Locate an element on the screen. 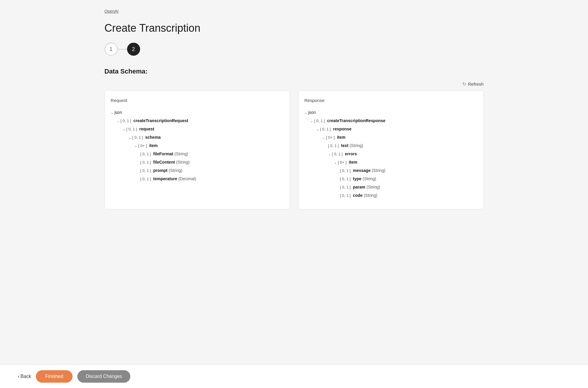 This screenshot has width=588, height=388. response-tree: ⌄ json ⌄ [ 0, 1 ] createTranscriptionRes… is located at coordinates (391, 154).